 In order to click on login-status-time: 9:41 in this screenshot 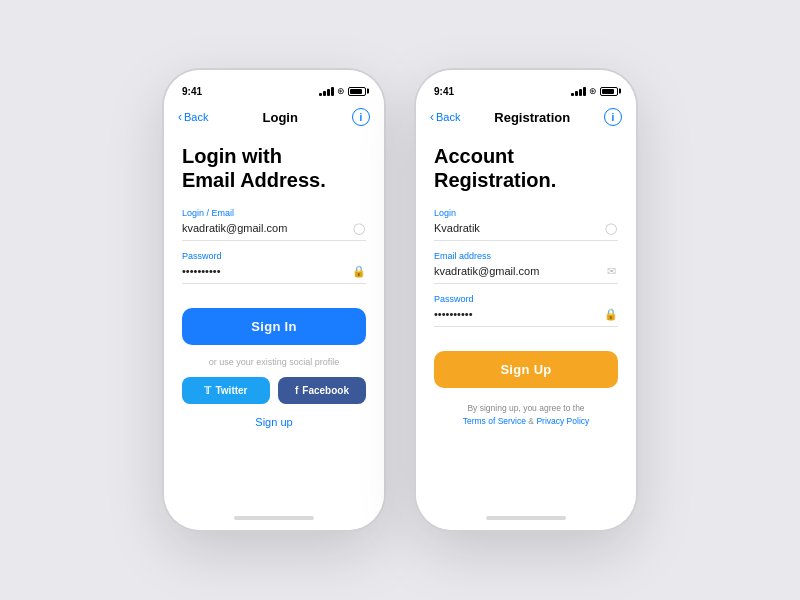, I will do `click(192, 92)`.